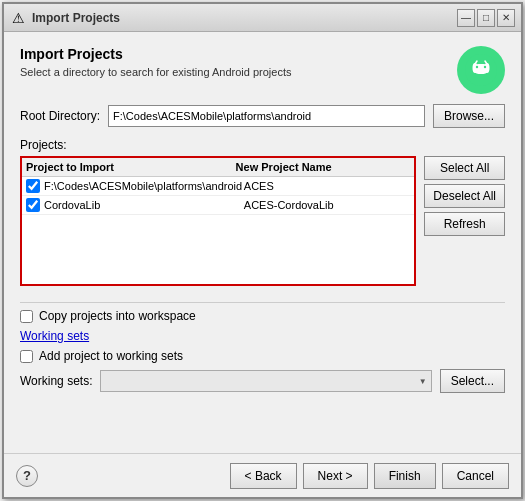 The width and height of the screenshot is (525, 501). I want to click on title-bar: ⚠ Import Projects — □ ✕, so click(262, 18).